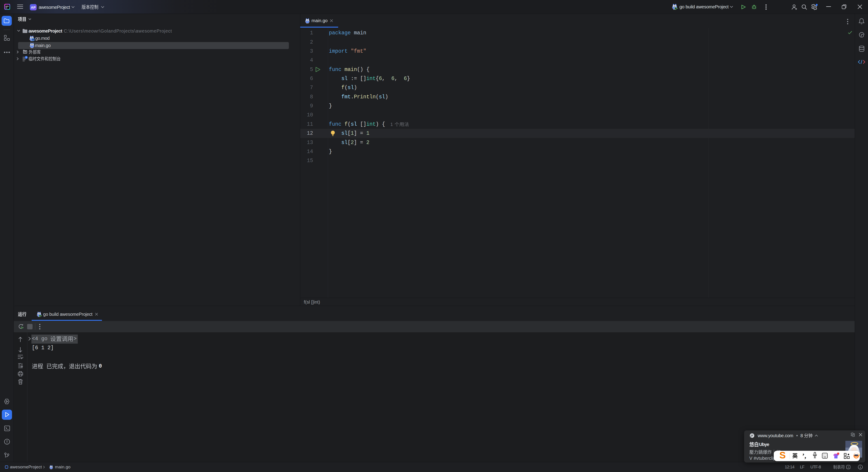  What do you see at coordinates (7, 6) in the screenshot?
I see `svg-text: GO` at bounding box center [7, 6].